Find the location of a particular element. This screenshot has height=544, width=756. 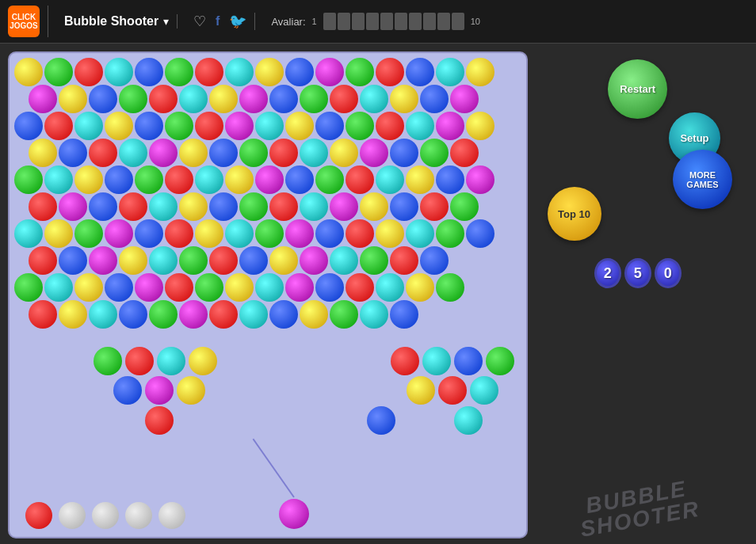

active-ball is located at coordinates (294, 514).